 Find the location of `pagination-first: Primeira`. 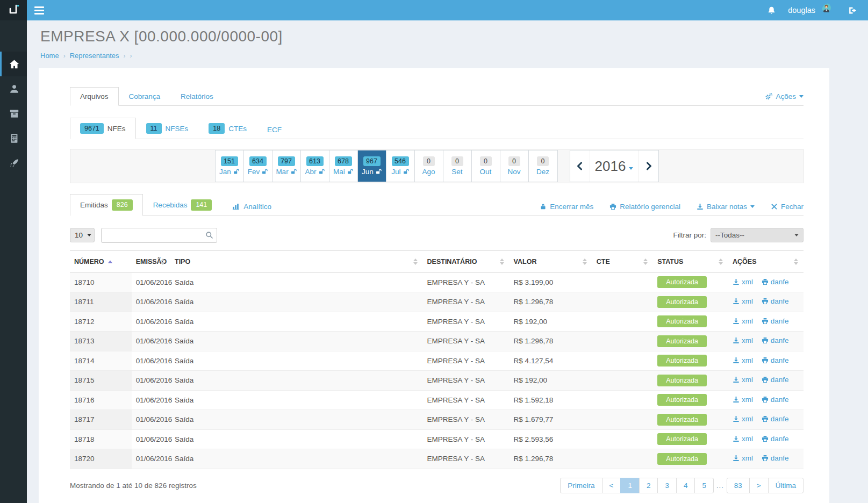

pagination-first: Primeira is located at coordinates (581, 486).